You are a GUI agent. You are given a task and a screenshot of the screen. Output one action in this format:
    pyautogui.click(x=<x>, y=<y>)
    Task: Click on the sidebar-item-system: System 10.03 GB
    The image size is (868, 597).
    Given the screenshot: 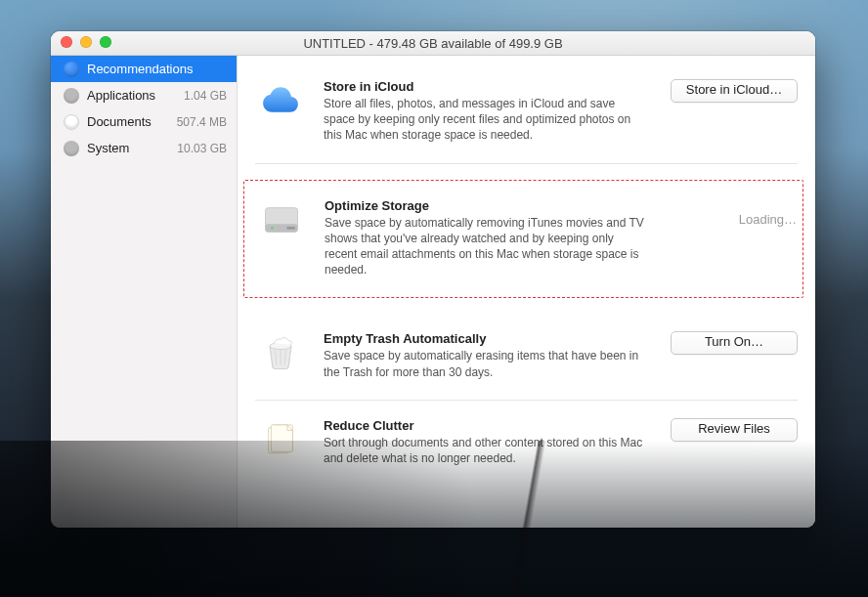 What is the action you would take?
    pyautogui.click(x=144, y=149)
    